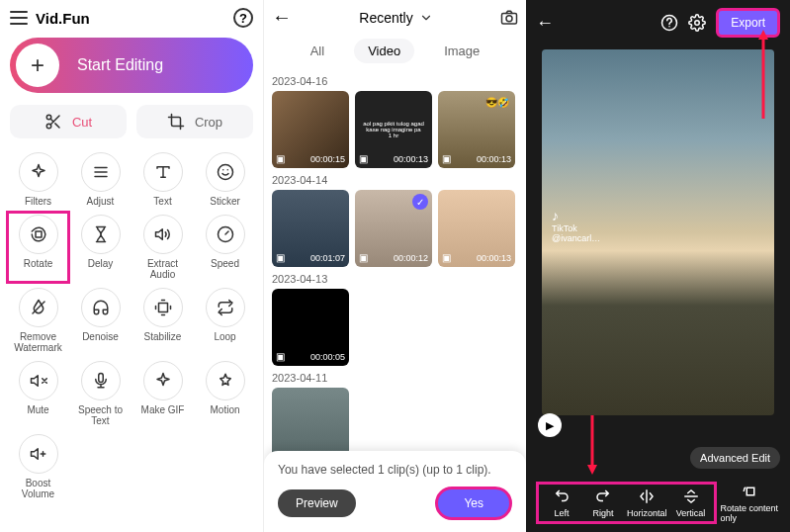  I want to click on tool-speech-to-text: Speech to Text, so click(101, 394).